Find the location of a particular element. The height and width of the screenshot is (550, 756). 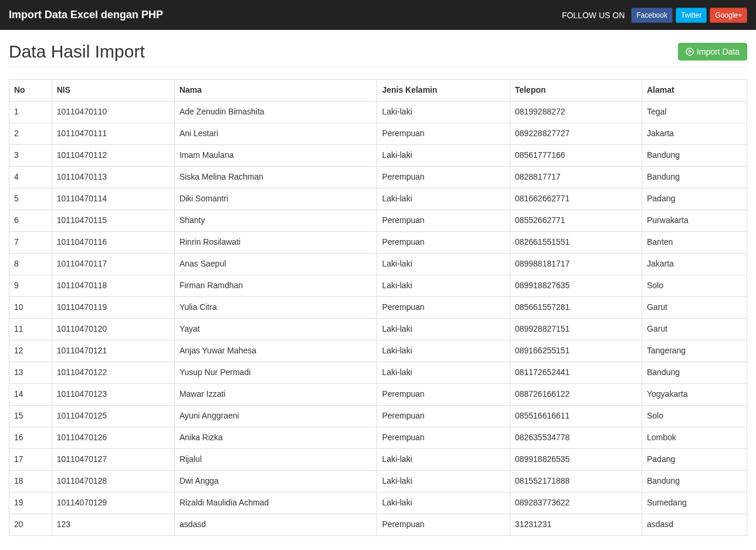

header-jenis-kelamin: Jenis Kelamin is located at coordinates (443, 90).